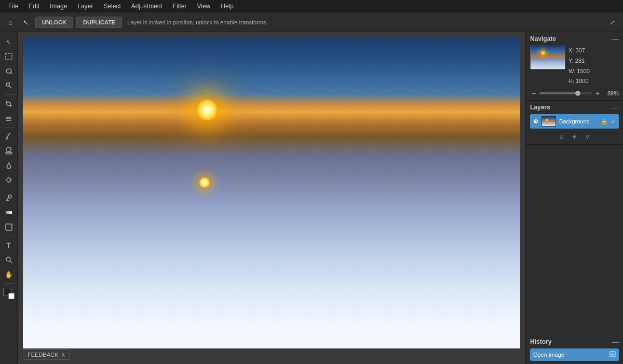  I want to click on menu-help: Help, so click(227, 6).